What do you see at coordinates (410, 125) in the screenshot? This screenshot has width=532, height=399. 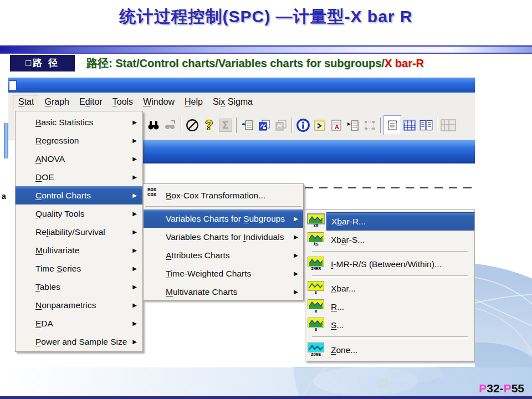 I see `show-worksheet-icon` at bounding box center [410, 125].